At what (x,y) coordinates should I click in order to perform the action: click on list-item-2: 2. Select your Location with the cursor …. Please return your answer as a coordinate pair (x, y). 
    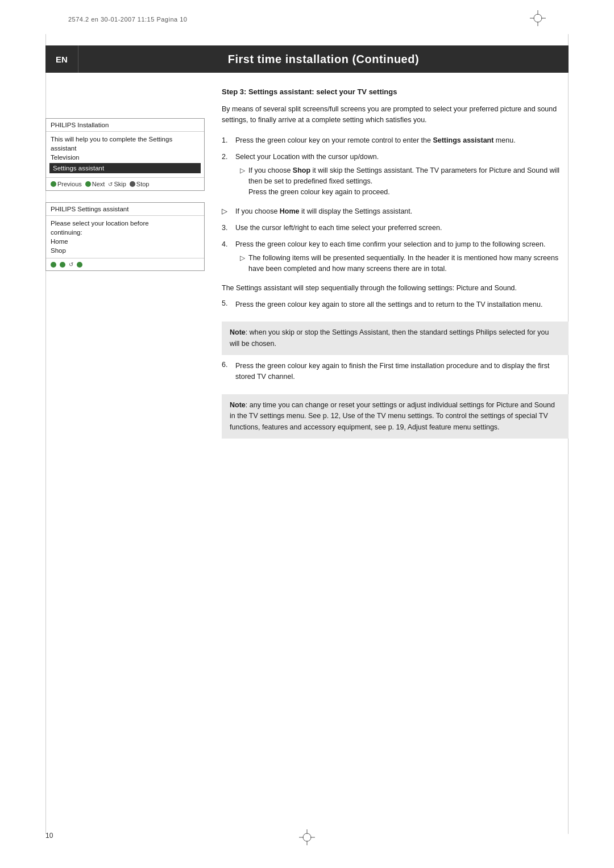
    Looking at the image, I should click on (395, 176).